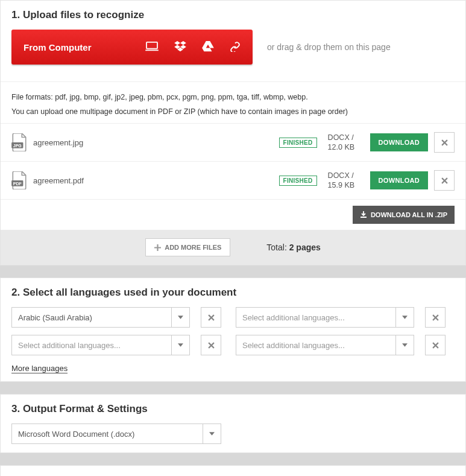 This screenshot has height=476, width=466. What do you see at coordinates (404, 215) in the screenshot?
I see `download-all-zip-button: DOWNLOAD ALL IN .ZIP` at bounding box center [404, 215].